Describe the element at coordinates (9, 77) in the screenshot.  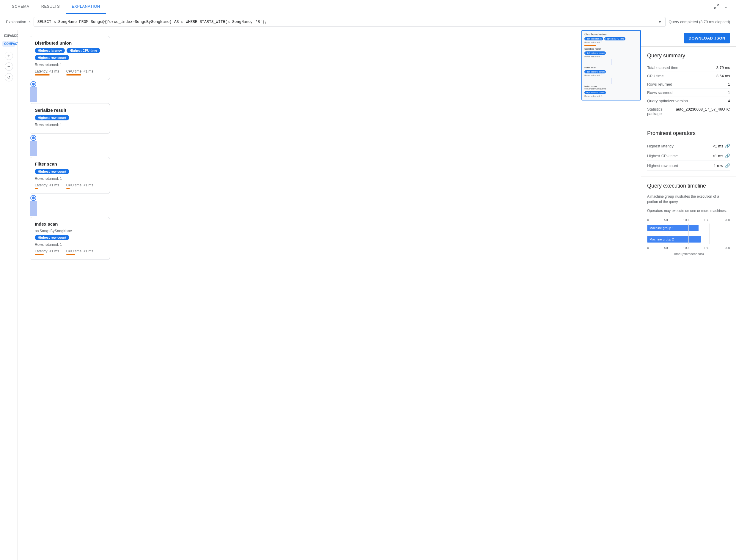
I see `zoom-reset-button: ↺` at that location.